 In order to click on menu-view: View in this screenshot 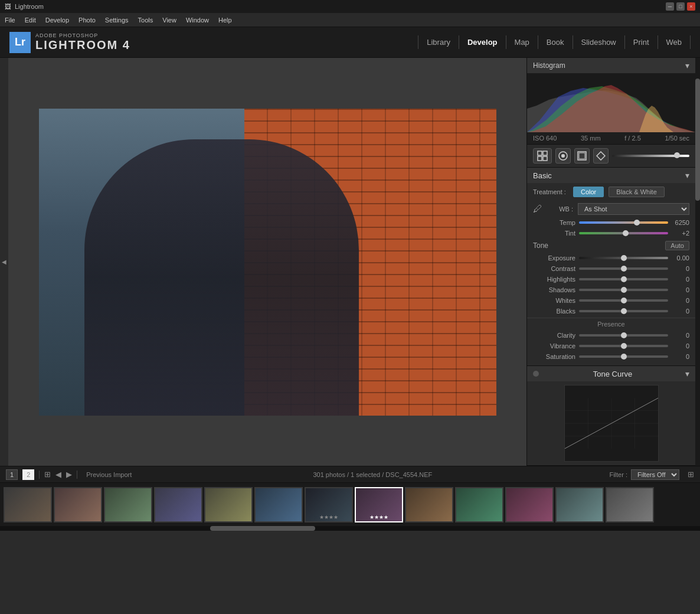, I will do `click(169, 20)`.